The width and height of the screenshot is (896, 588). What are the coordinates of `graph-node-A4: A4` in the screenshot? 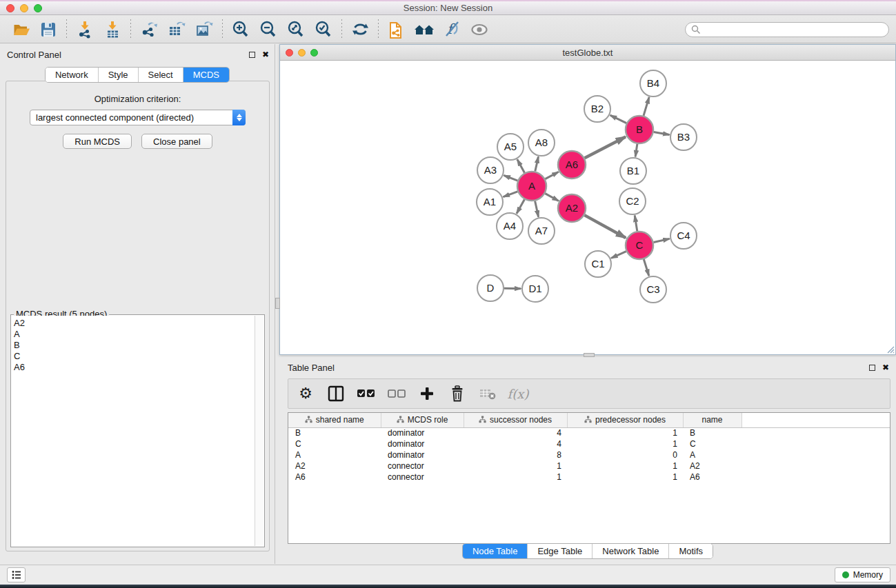 It's located at (510, 226).